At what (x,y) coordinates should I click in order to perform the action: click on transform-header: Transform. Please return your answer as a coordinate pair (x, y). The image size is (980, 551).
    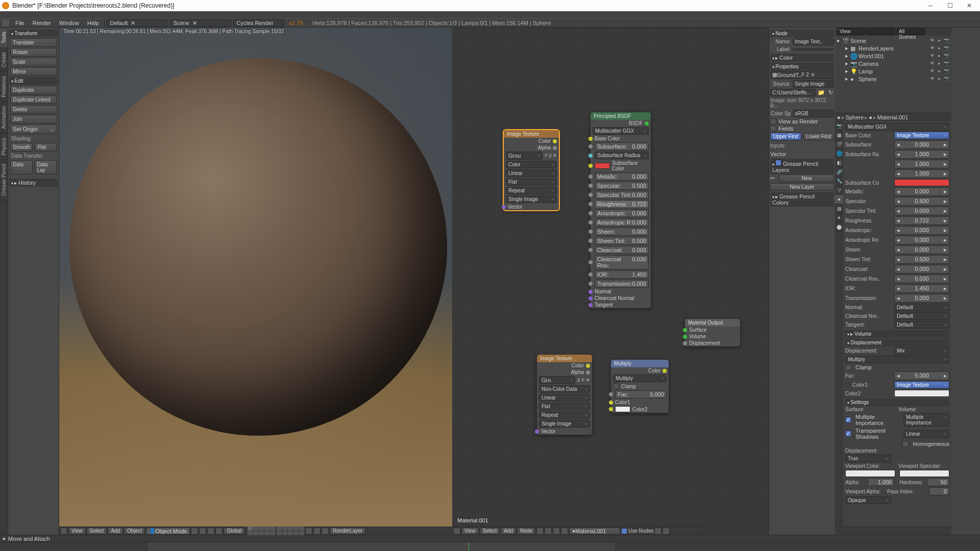
    Looking at the image, I should click on (34, 34).